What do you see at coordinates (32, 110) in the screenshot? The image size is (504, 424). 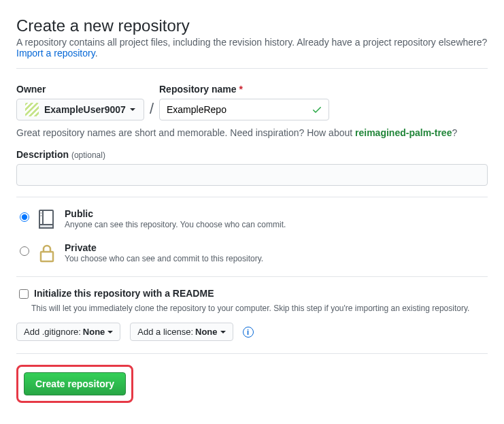 I see `avatar-icon` at bounding box center [32, 110].